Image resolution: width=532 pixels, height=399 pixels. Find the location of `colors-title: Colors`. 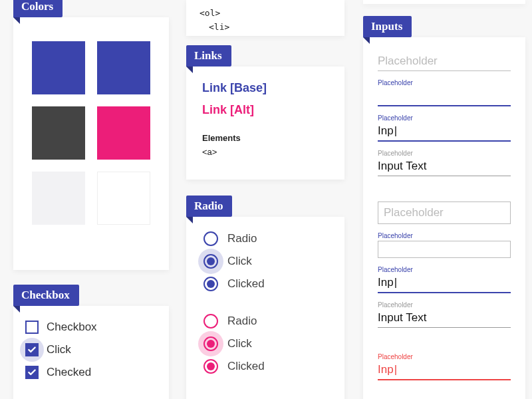

colors-title: Colors is located at coordinates (38, 9).